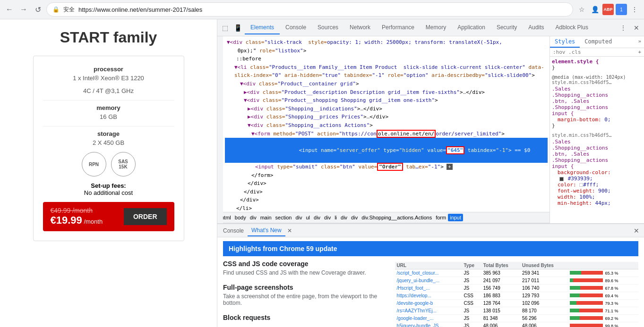 The width and height of the screenshot is (644, 327). I want to click on profile-button: 👤, so click(595, 9).